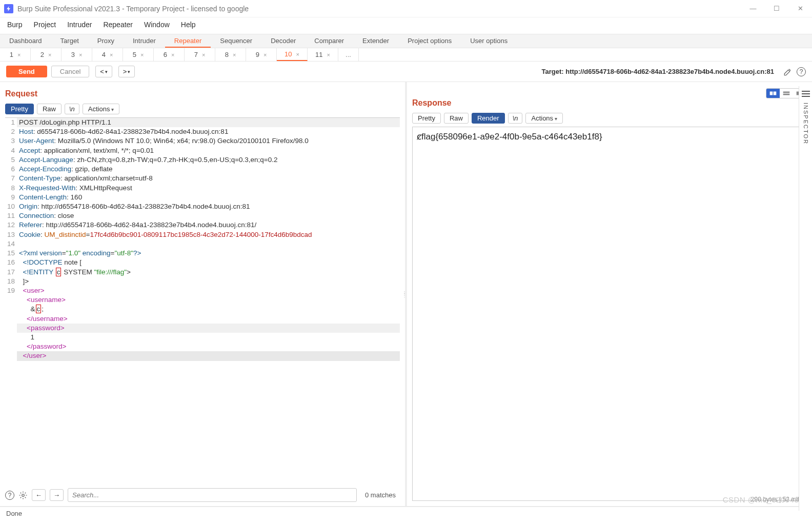  What do you see at coordinates (39, 495) in the screenshot?
I see `search-prev-icon: ←` at bounding box center [39, 495].